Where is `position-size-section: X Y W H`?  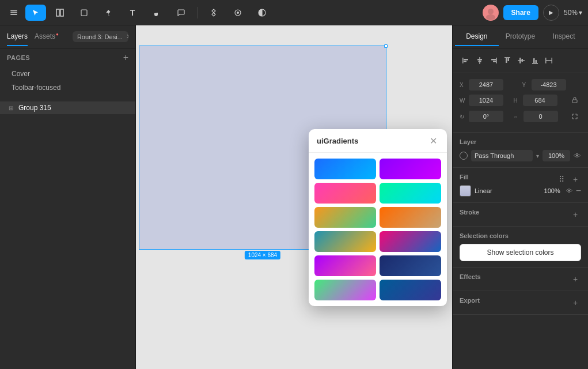
position-size-section: X Y W H is located at coordinates (521, 103).